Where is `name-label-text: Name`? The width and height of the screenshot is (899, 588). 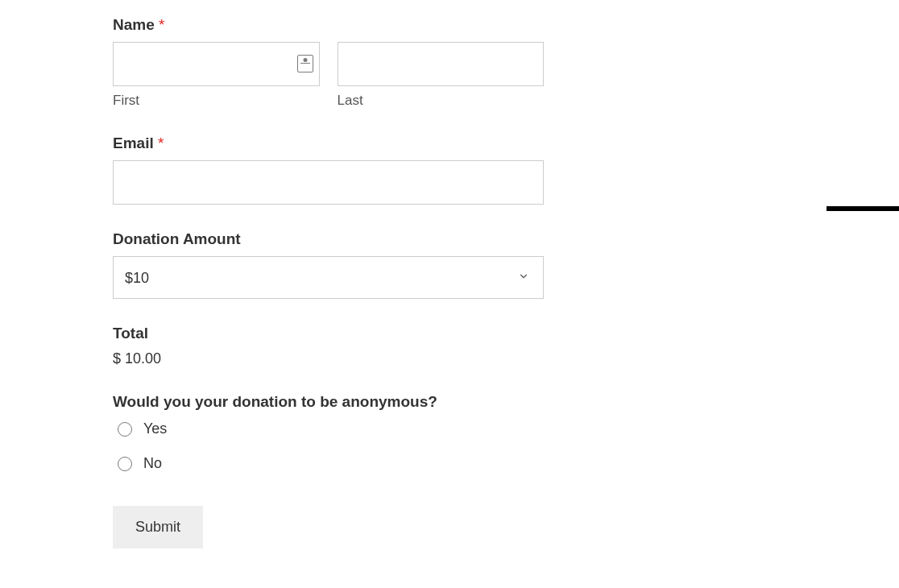
name-label-text: Name is located at coordinates (134, 24).